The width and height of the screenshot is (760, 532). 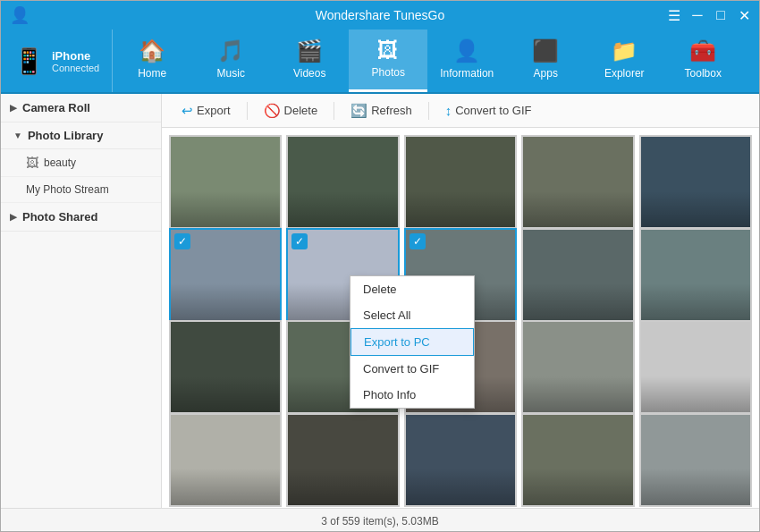 What do you see at coordinates (545, 51) in the screenshot?
I see `apps-icon: ⬛` at bounding box center [545, 51].